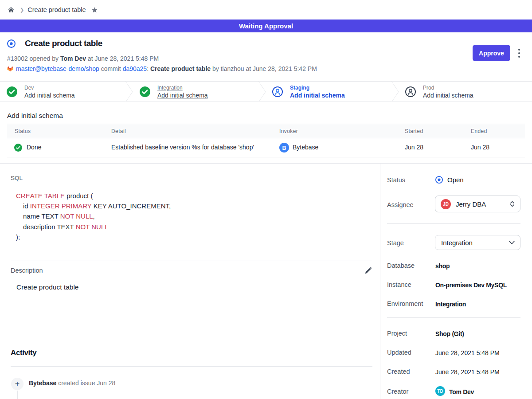  I want to click on svg-text: B, so click(284, 148).